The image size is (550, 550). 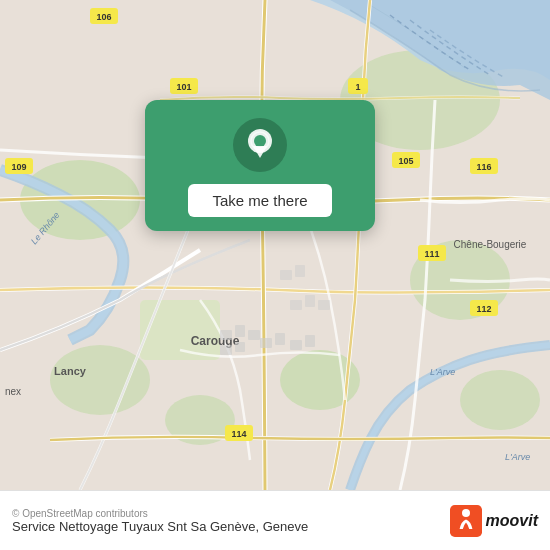 What do you see at coordinates (260, 200) in the screenshot?
I see `take-me-there-button: Take me there` at bounding box center [260, 200].